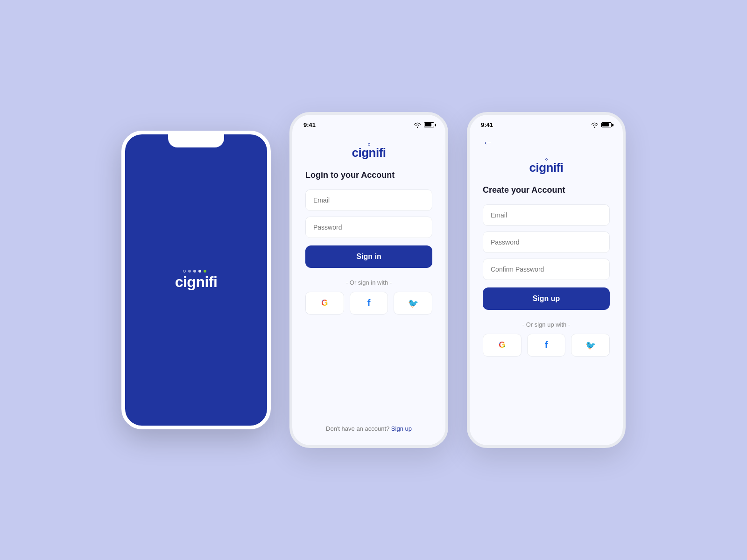 Image resolution: width=747 pixels, height=560 pixels. What do you see at coordinates (591, 345) in the screenshot?
I see `twitter-signup-icon: 🐦` at bounding box center [591, 345].